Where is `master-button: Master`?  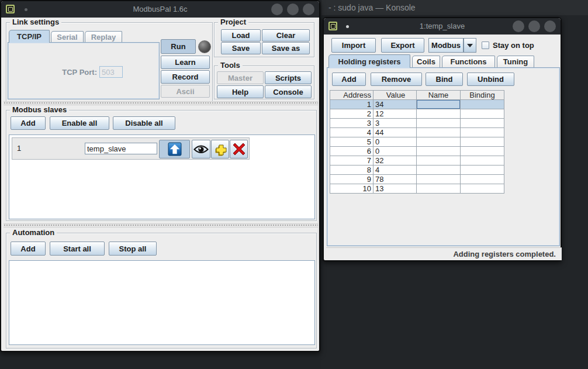
master-button: Master is located at coordinates (240, 78).